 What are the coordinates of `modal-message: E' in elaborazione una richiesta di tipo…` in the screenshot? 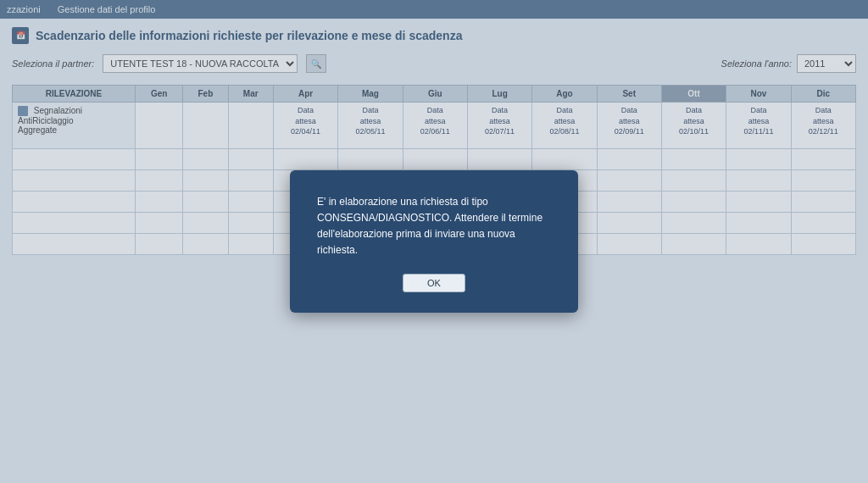 It's located at (434, 227).